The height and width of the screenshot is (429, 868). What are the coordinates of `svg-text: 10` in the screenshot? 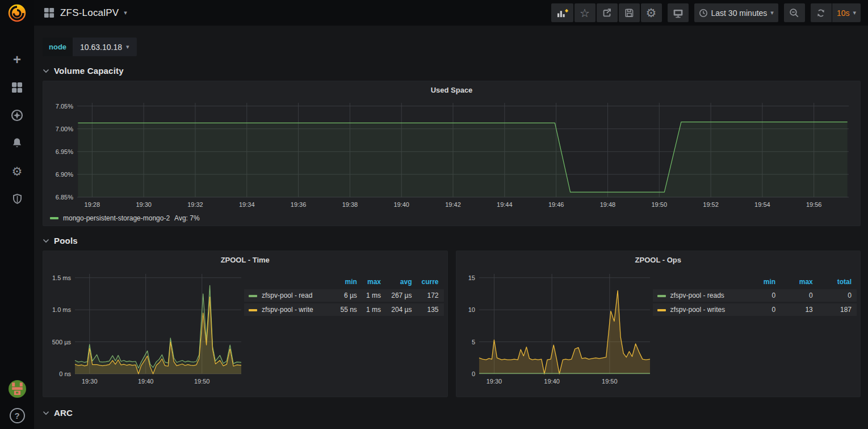 It's located at (471, 310).